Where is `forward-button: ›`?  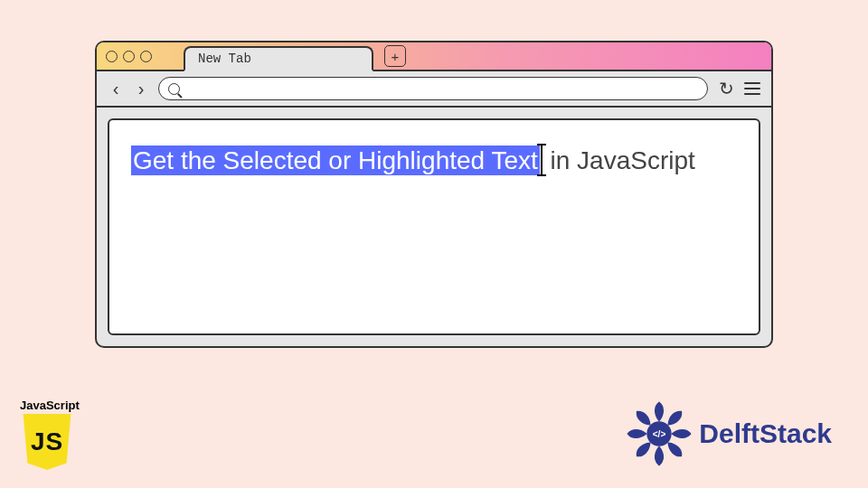 forward-button: › is located at coordinates (141, 89).